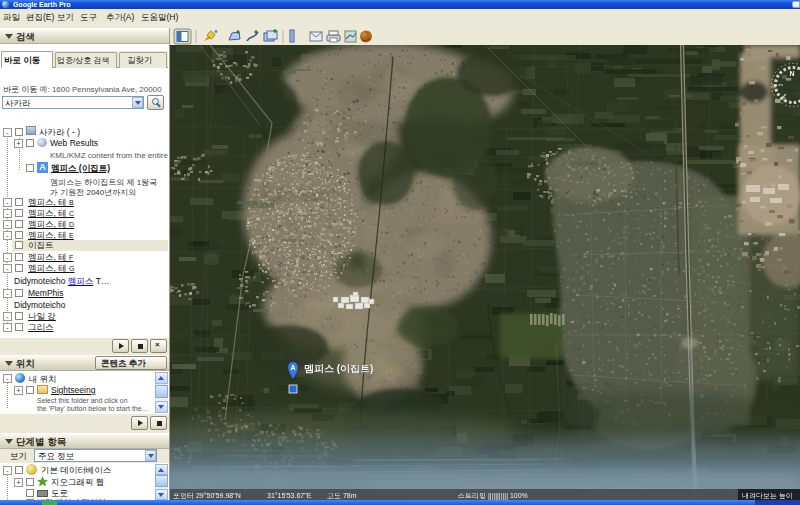 Image resolution: width=800 pixels, height=505 pixels. What do you see at coordinates (292, 368) in the screenshot?
I see `svg-text: A` at bounding box center [292, 368].